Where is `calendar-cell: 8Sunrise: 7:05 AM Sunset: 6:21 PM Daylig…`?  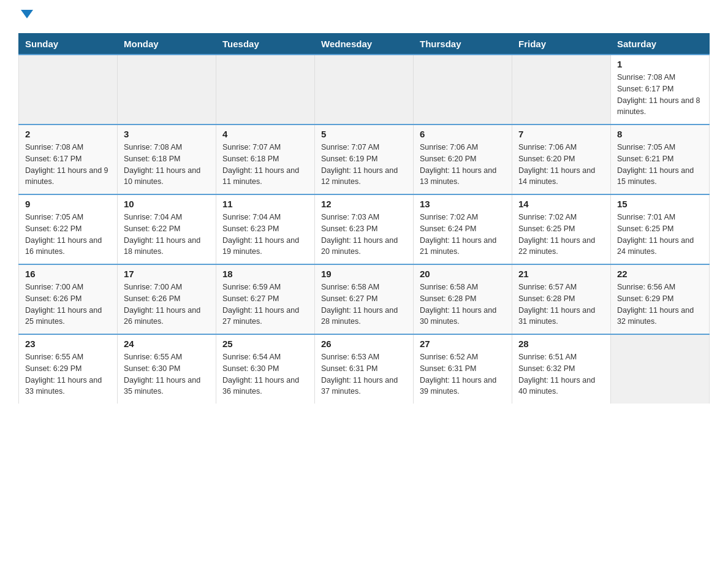 calendar-cell: 8Sunrise: 7:05 AM Sunset: 6:21 PM Daylig… is located at coordinates (661, 159).